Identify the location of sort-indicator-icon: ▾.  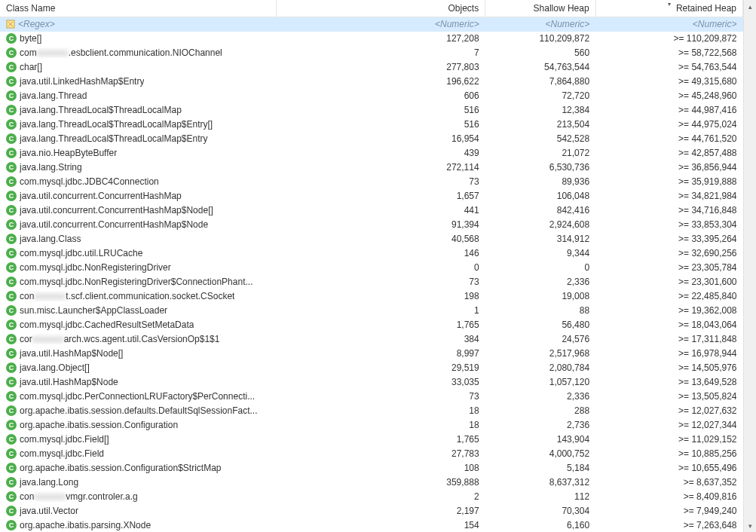
(669, 5).